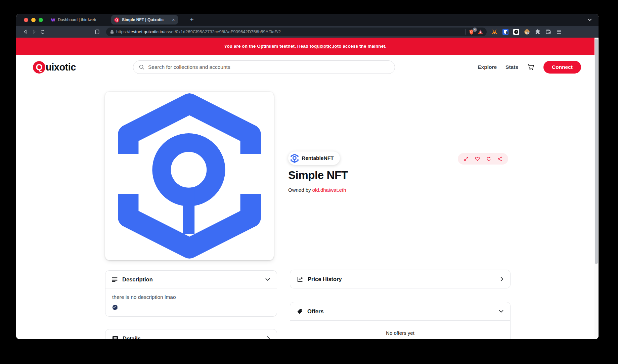 The image size is (618, 364). What do you see at coordinates (25, 32) in the screenshot?
I see `back-button` at bounding box center [25, 32].